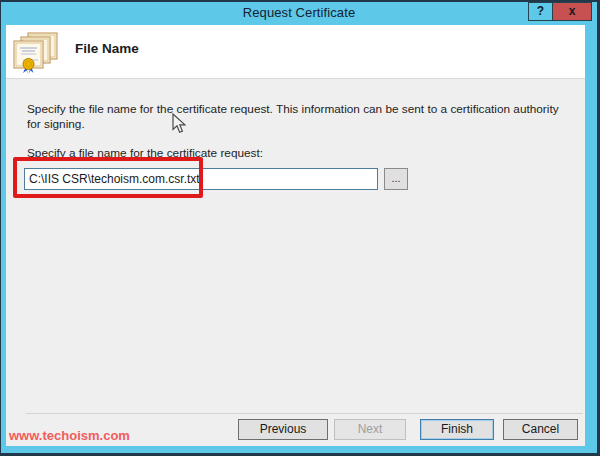 This screenshot has height=456, width=600. Describe the element at coordinates (283, 430) in the screenshot. I see `previous-button: Previous` at that location.